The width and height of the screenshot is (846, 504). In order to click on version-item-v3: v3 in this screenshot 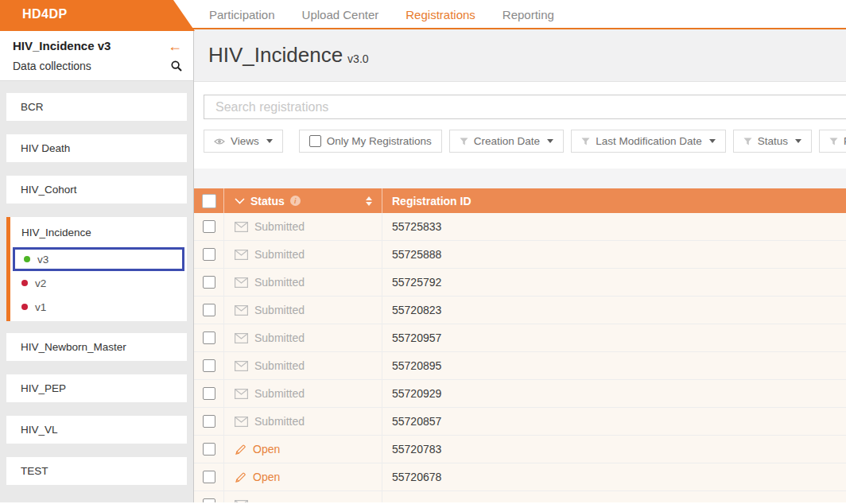, I will do `click(99, 259)`.